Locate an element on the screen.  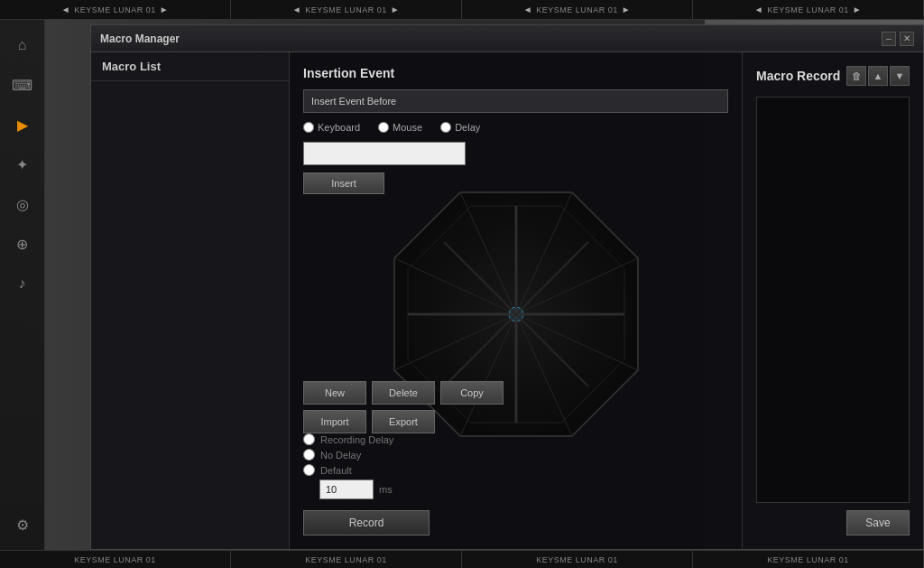
move-down-button: ▼ is located at coordinates (900, 76).